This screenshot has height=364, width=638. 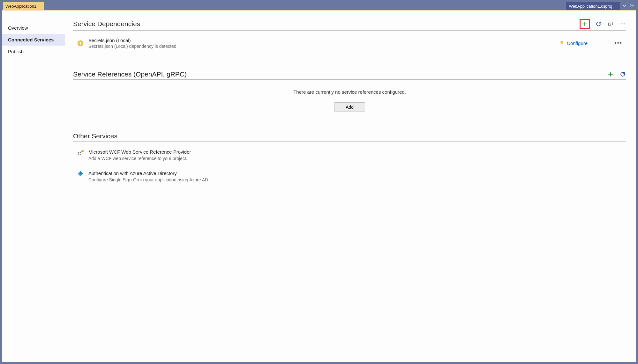 I want to click on add-reference-center-button: Add, so click(x=350, y=107).